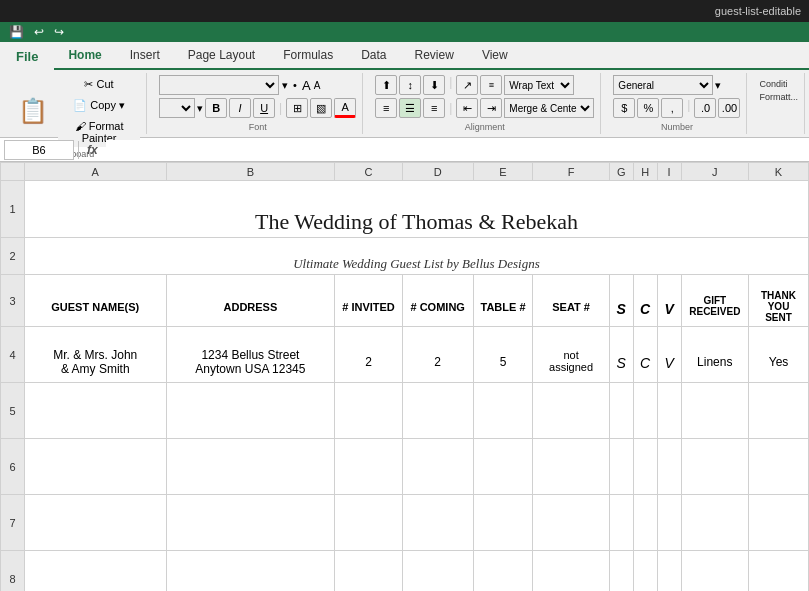 This screenshot has height=591, width=809. Describe the element at coordinates (503, 411) in the screenshot. I see `cell-e5` at that location.